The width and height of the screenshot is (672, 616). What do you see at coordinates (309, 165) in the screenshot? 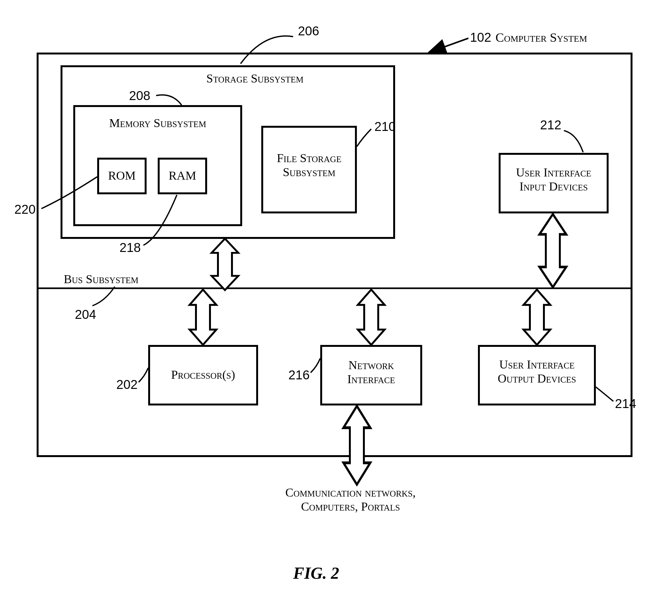
I see `file-storage-label: File Storage Subsystem` at bounding box center [309, 165].